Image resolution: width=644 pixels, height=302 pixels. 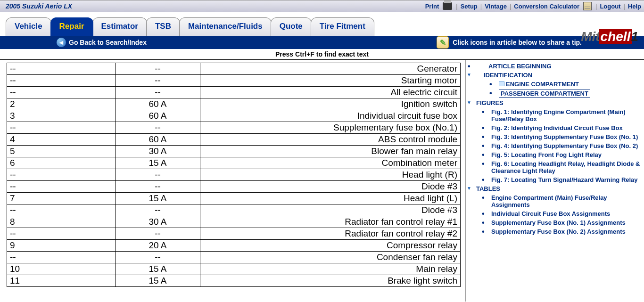 What do you see at coordinates (234, 69) in the screenshot?
I see `table-row: ----Generator` at bounding box center [234, 69].